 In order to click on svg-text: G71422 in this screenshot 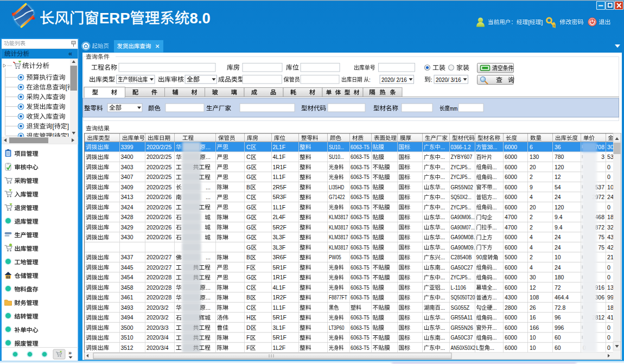, I will do `click(337, 197)`.